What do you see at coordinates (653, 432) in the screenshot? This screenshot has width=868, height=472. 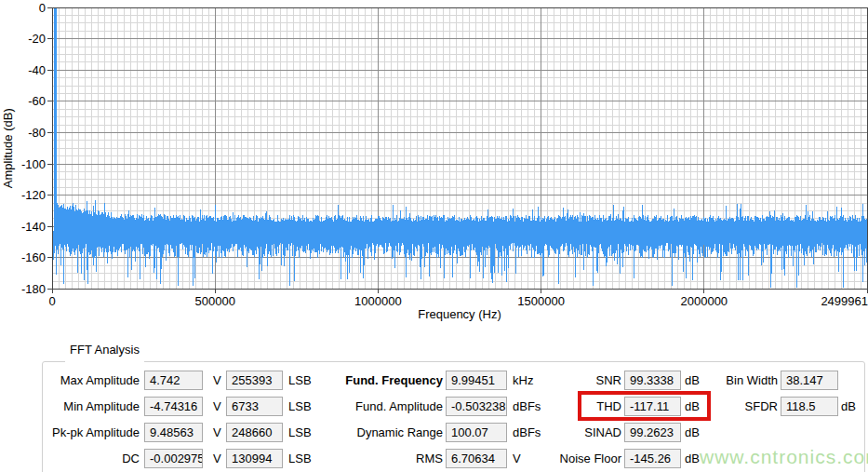 I see `sinad-field: 99.2623` at bounding box center [653, 432].